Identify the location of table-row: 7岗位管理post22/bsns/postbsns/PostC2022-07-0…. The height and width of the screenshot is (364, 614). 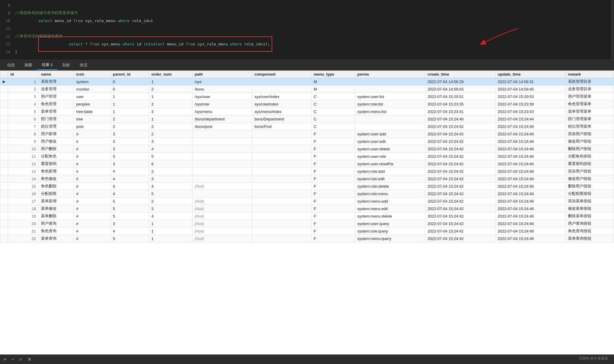
(307, 127).